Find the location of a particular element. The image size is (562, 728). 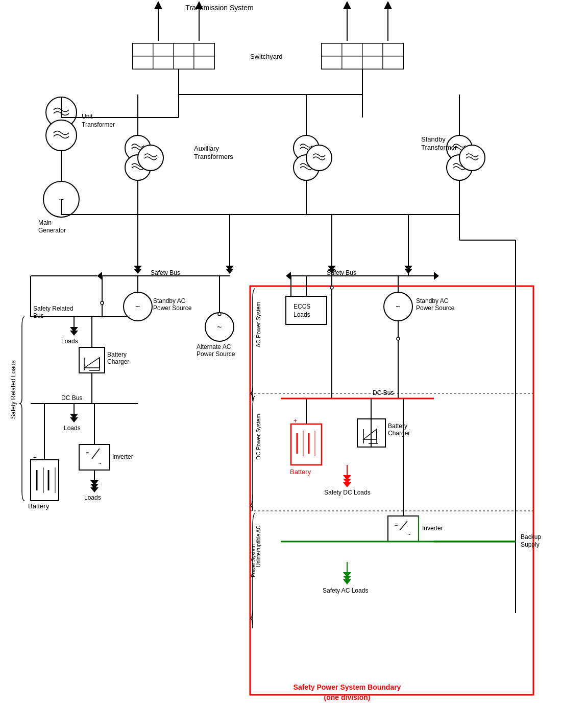

inverter-left-symbol2: ~ is located at coordinates (100, 463).